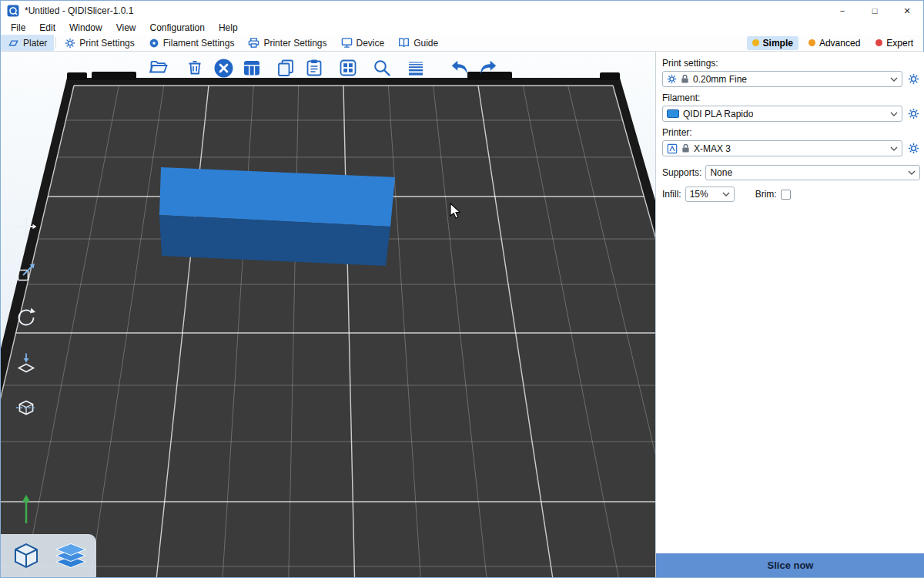 The image size is (924, 578). Describe the element at coordinates (228, 28) in the screenshot. I see `menu-help: Help` at that location.